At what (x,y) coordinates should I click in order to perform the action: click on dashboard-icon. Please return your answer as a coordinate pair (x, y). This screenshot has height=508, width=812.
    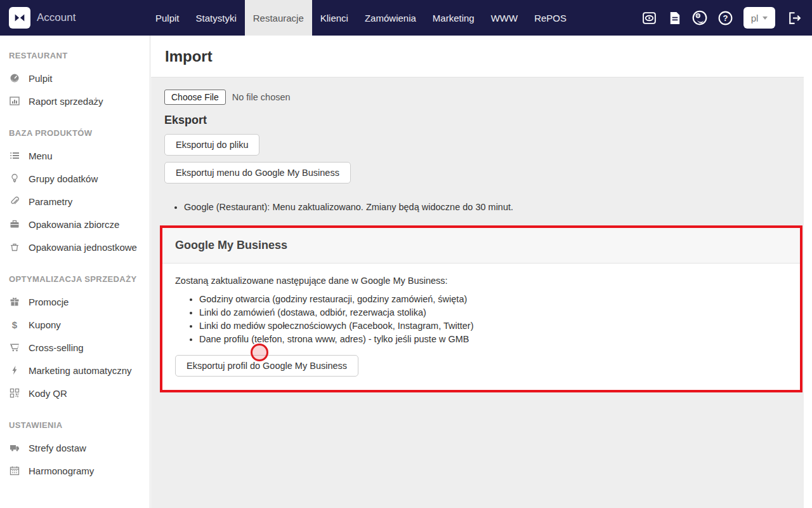
    Looking at the image, I should click on (15, 78).